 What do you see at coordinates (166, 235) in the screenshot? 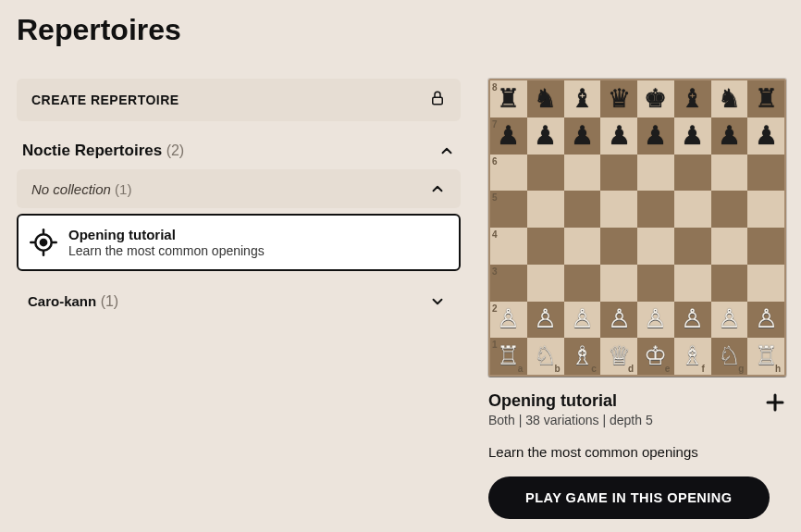
I see `card-title: Opening tutorial` at bounding box center [166, 235].